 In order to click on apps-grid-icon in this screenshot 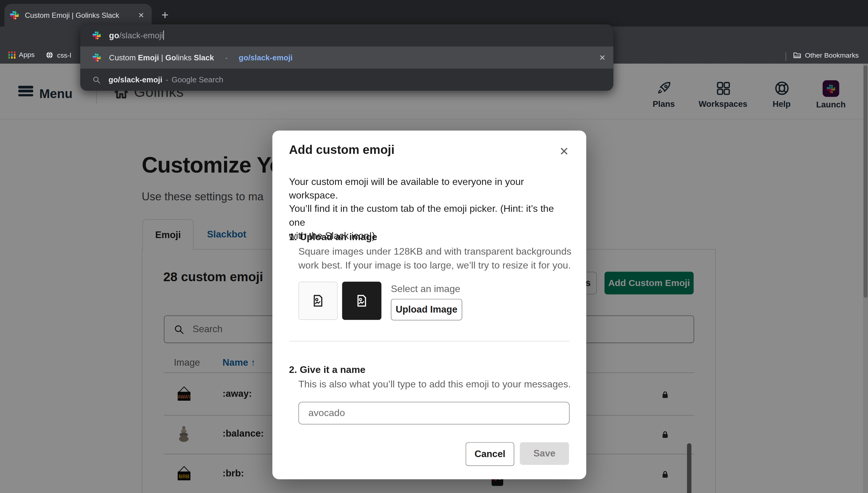, I will do `click(12, 55)`.